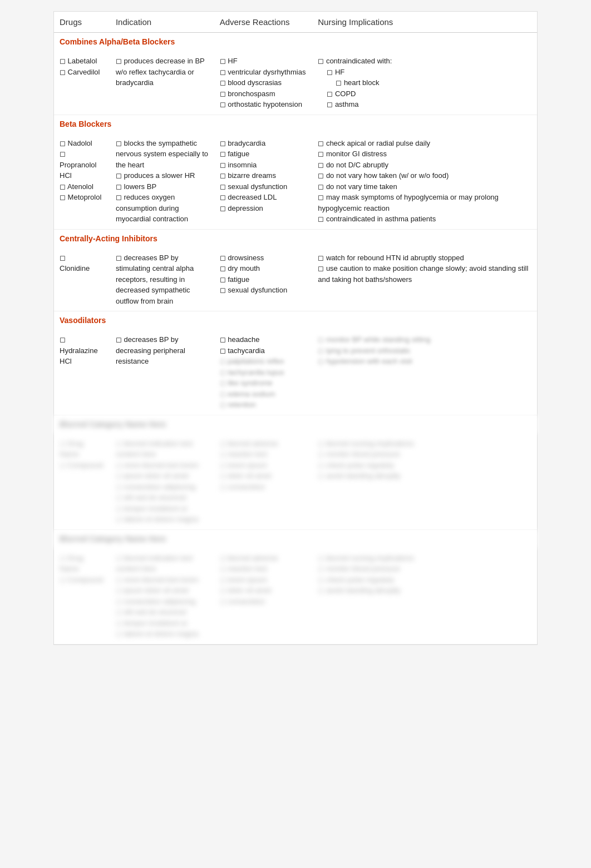  Describe the element at coordinates (296, 239) in the screenshot. I see `category-row: Centrally-Acting Inhibitors` at that location.